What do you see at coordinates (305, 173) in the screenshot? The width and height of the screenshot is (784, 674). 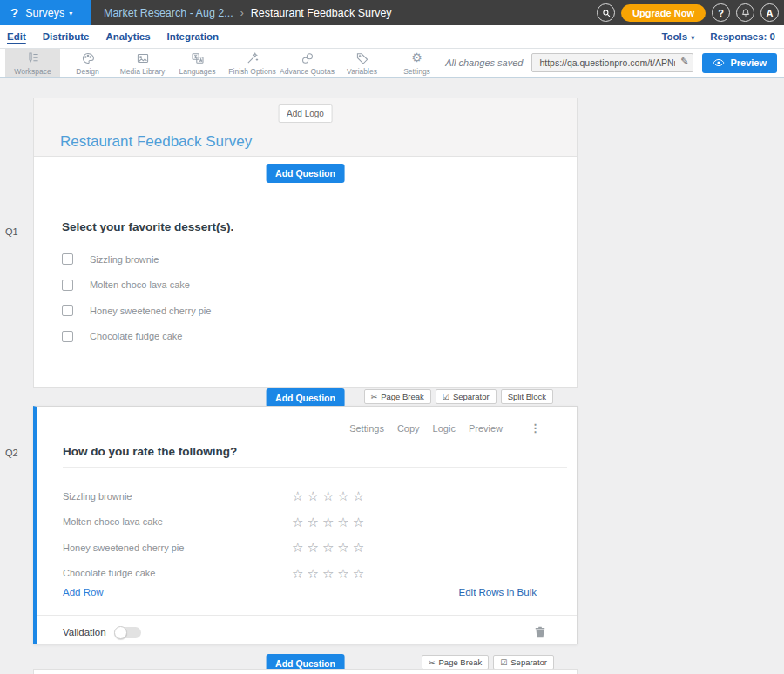 I see `add-question-button-top: Add Question` at bounding box center [305, 173].